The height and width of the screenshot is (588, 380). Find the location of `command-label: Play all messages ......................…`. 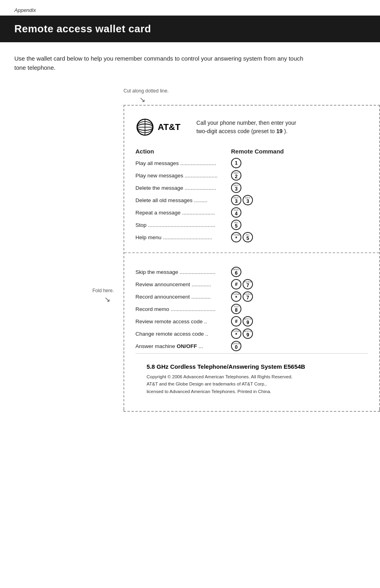

command-label: Play all messages ......................… is located at coordinates (183, 163).